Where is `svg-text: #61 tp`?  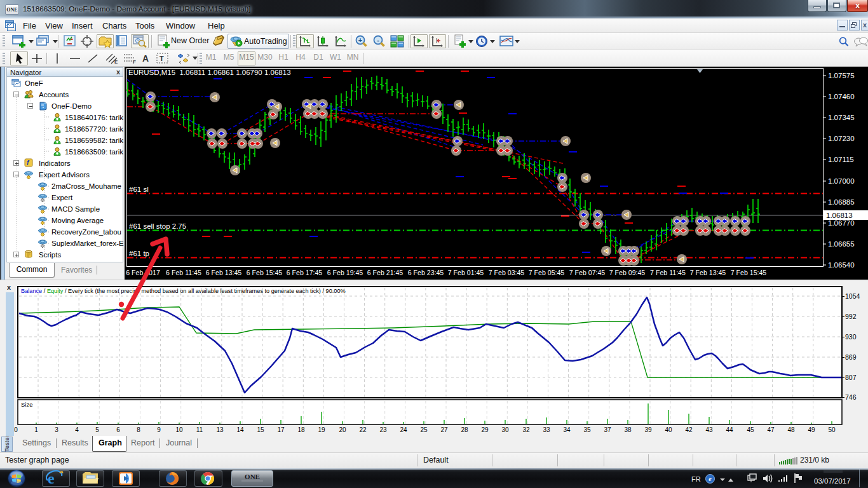 svg-text: #61 tp is located at coordinates (139, 254).